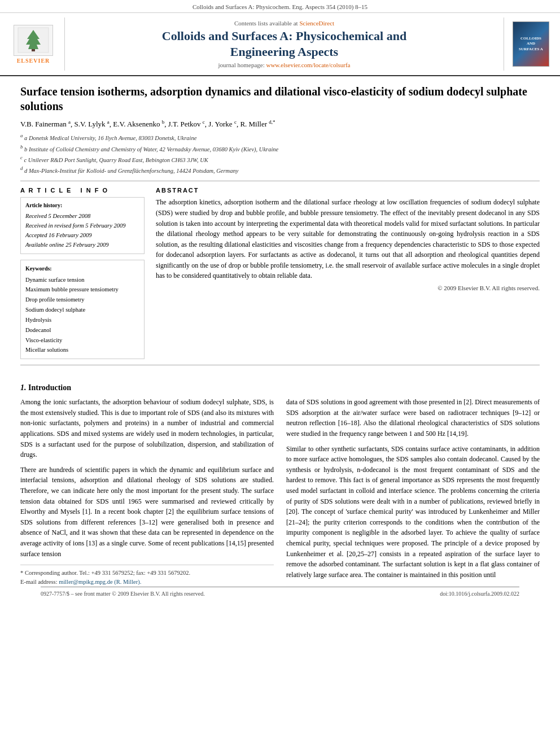 This screenshot has height=747, width=560. Describe the element at coordinates (280, 593) in the screenshot. I see `footer-bar: 0927-7757/$ – see front matter © 2009 El…` at that location.